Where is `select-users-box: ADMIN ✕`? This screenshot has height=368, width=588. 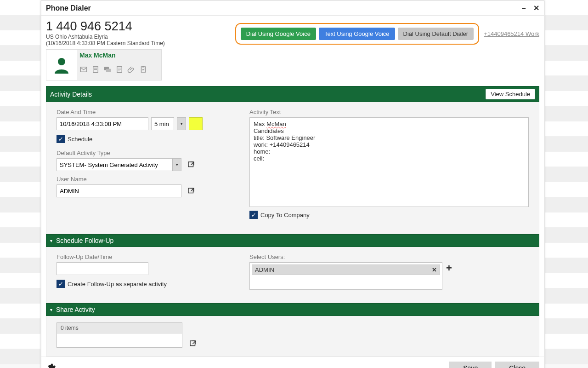
select-users-box: ADMIN ✕ is located at coordinates (346, 276).